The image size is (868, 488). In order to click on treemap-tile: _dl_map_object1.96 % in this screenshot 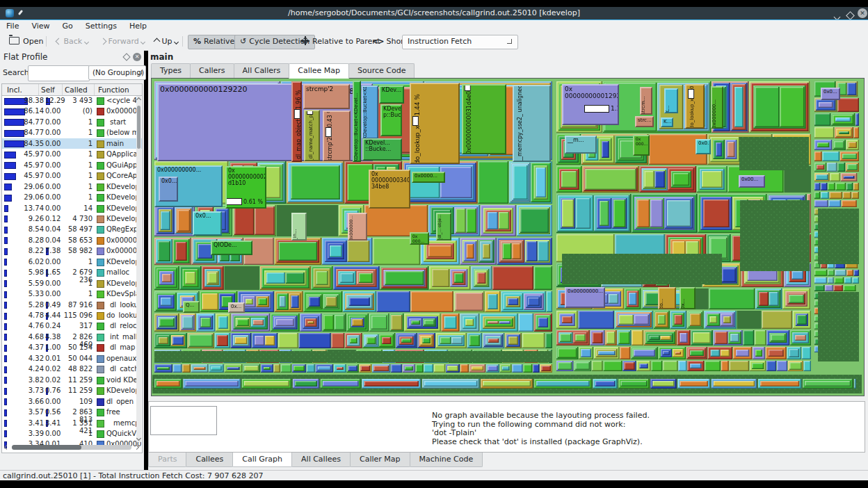, I will do `click(296, 122)`.